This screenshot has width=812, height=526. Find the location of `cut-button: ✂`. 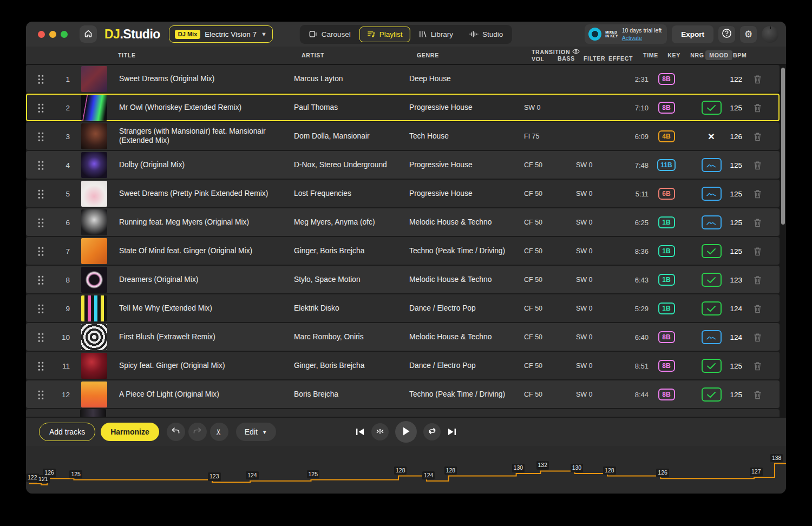

cut-button: ✂ is located at coordinates (219, 432).